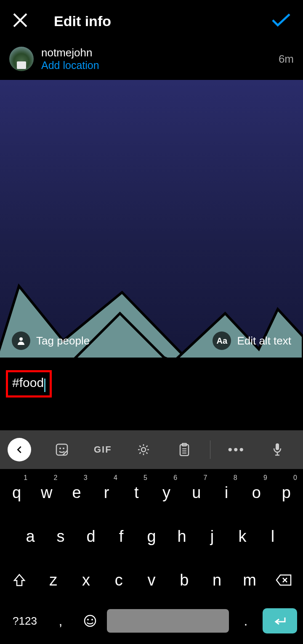  What do you see at coordinates (152, 493) in the screenshot?
I see `keyboard-row-1: q1w2e3r4t5y6u7i8o9p0` at bounding box center [152, 493].